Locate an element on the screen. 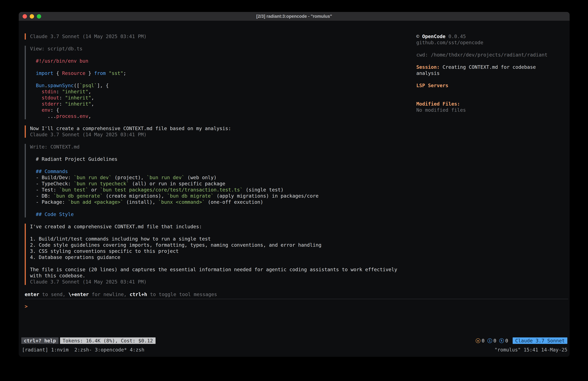 The width and height of the screenshot is (588, 381). tokens-cost-chip: Tokens: 16.4K (8%), Cost: $0.12 is located at coordinates (108, 341).